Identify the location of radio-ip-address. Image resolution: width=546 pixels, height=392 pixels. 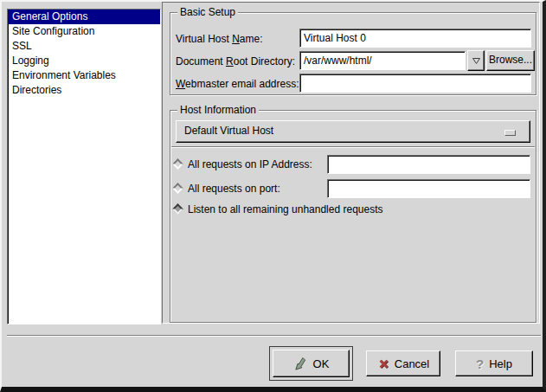
(178, 164).